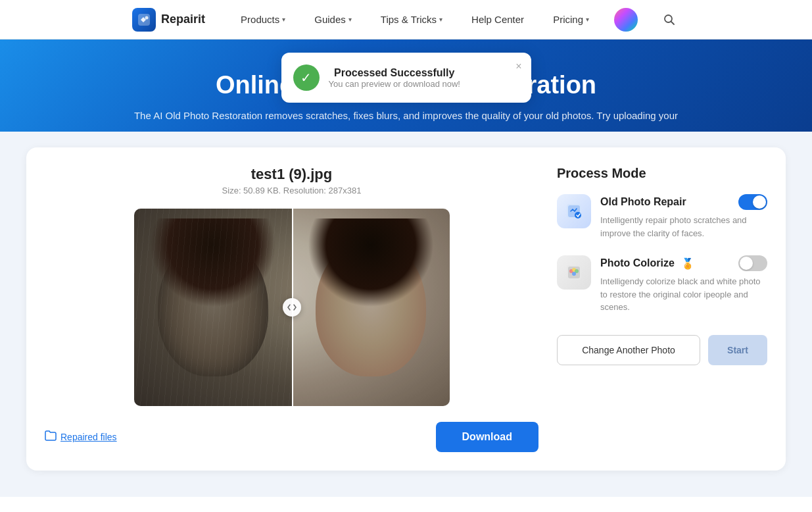 The height and width of the screenshot is (512, 812). Describe the element at coordinates (81, 437) in the screenshot. I see `repaired-files-link: Repaired files` at that location.